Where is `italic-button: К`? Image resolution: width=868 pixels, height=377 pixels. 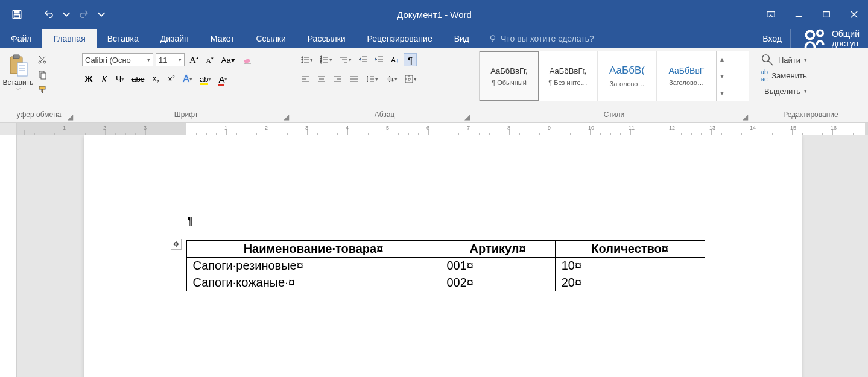
italic-button: К is located at coordinates (104, 79).